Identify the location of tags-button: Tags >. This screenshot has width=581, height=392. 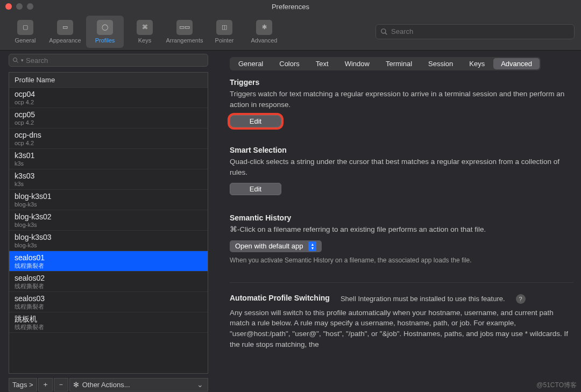
(23, 385).